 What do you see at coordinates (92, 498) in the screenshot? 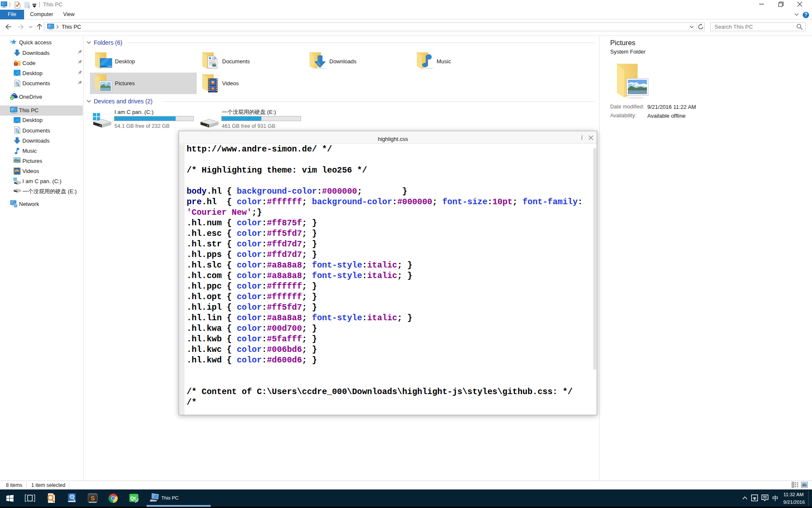
I see `svg-text: S` at bounding box center [92, 498].